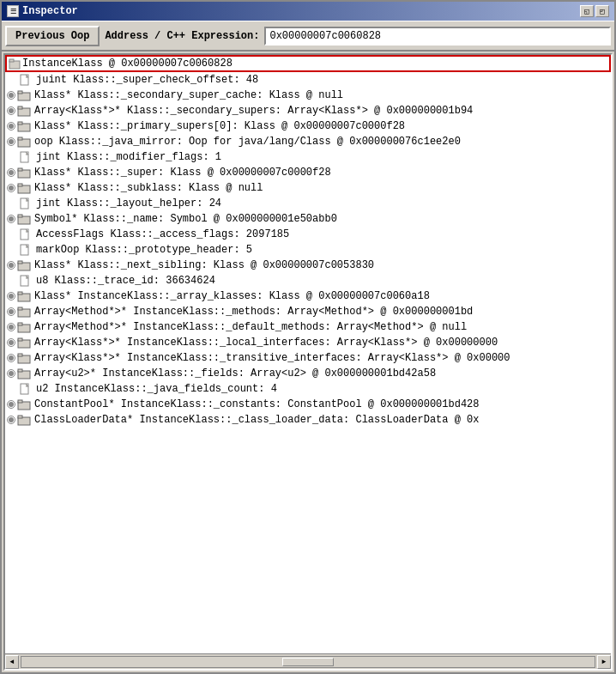  I want to click on item-text: u8 Klass::_trace_id: 36634624, so click(125, 281).